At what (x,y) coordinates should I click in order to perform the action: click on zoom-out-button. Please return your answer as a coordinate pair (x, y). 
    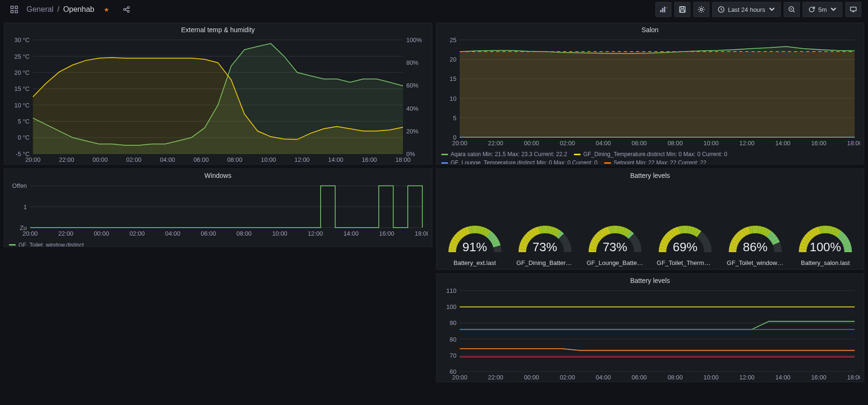
    Looking at the image, I should click on (792, 9).